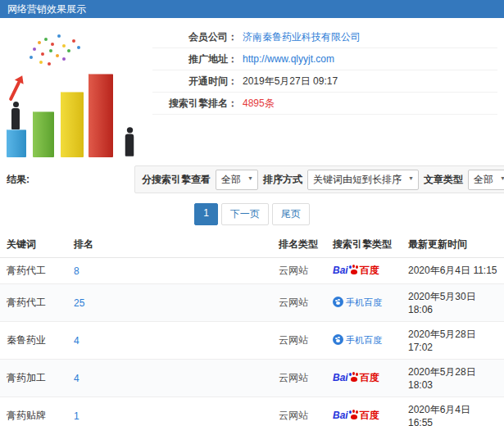 Image resolution: width=504 pixels, height=426 pixels. What do you see at coordinates (302, 38) in the screenshot?
I see `company-link: 济南秦鲁药业科技有限公司` at bounding box center [302, 38].